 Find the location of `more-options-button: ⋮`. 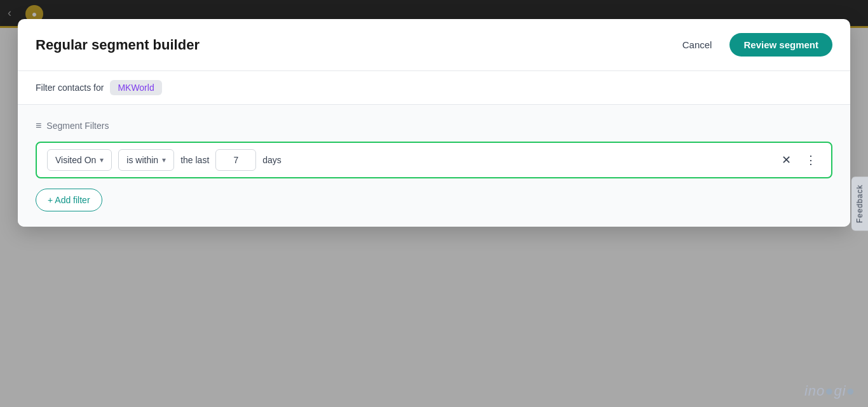

more-options-button: ⋮ is located at coordinates (811, 160).